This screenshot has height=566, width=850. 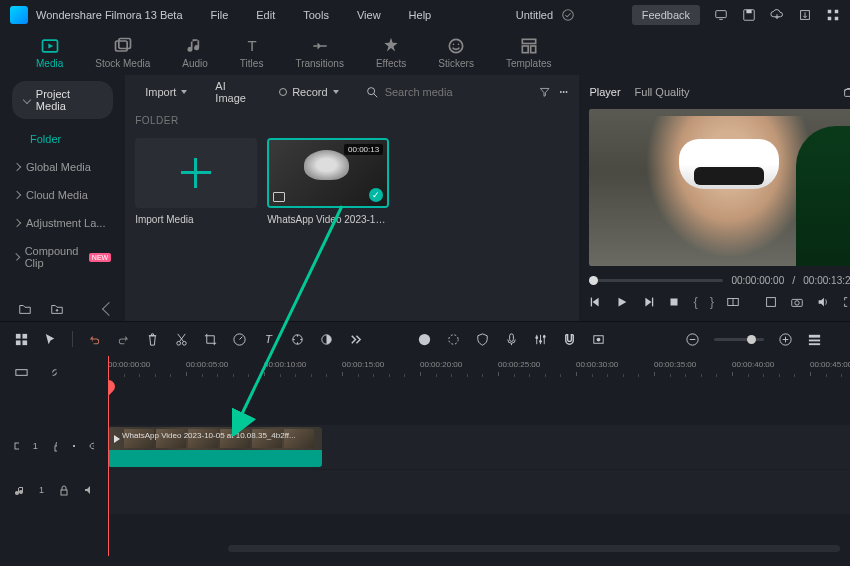 What do you see at coordinates (62, 100) in the screenshot?
I see `sidebar-project-media: Project Media` at bounding box center [62, 100].